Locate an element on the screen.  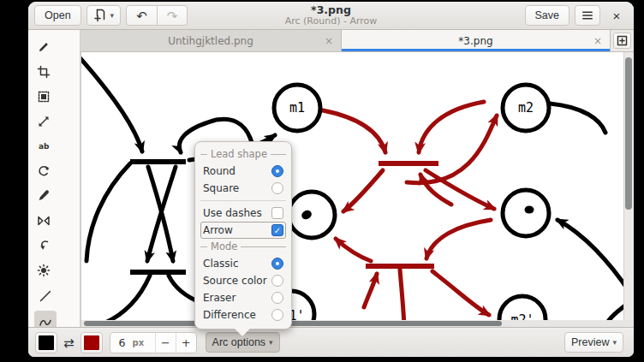
header-bar: *3.png Arc (Round) - Arrow Open ▾ ↶ ↷ is located at coordinates (331, 15).